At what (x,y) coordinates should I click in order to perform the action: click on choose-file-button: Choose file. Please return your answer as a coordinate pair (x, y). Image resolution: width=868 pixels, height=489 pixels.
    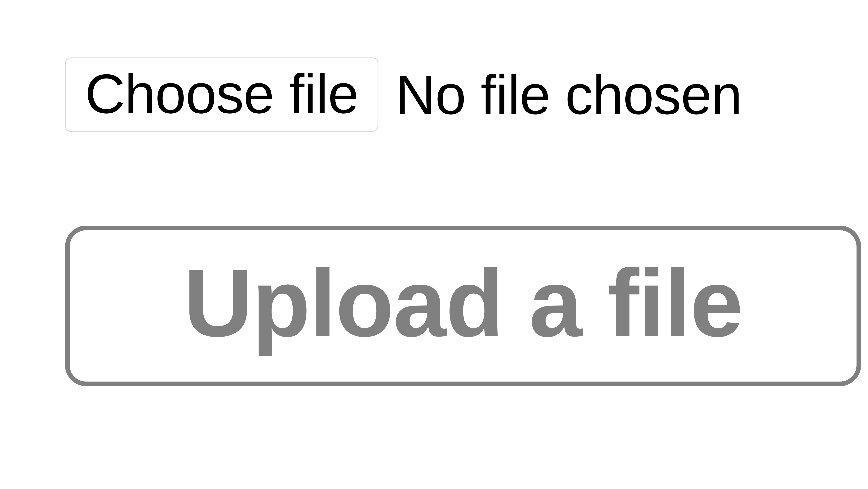
    Looking at the image, I should click on (222, 94).